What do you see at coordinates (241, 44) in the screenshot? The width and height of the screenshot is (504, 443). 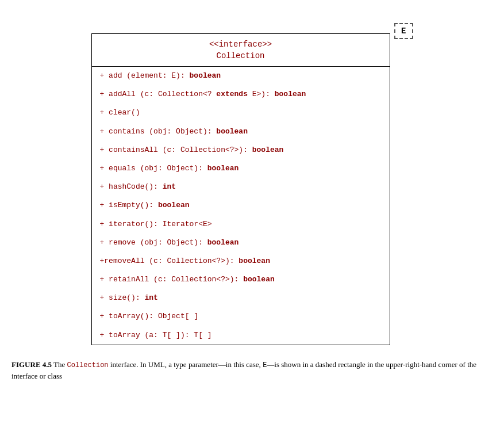 I see `stereotype-label: <<interface>>` at bounding box center [241, 44].